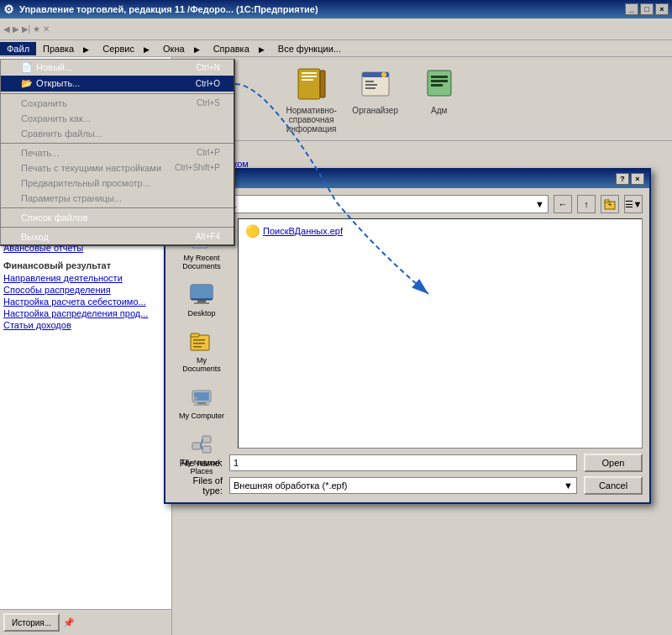 This screenshot has width=672, height=635. Describe the element at coordinates (118, 118) in the screenshot. I see `menu-save-as: Сохранить как...` at that location.